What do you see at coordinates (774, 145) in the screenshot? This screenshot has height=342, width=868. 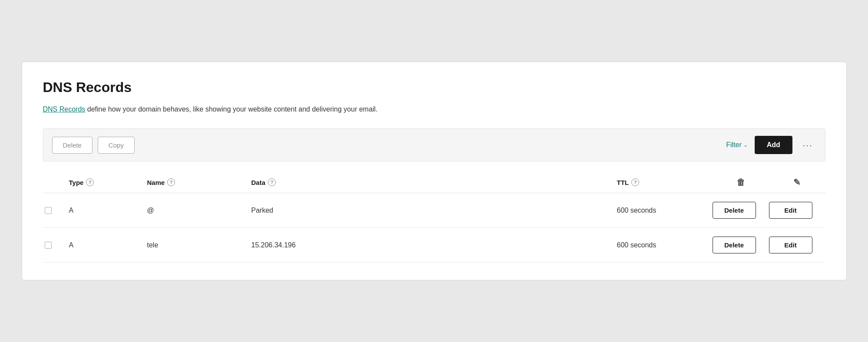 I see `add-button: Add` at bounding box center [774, 145].